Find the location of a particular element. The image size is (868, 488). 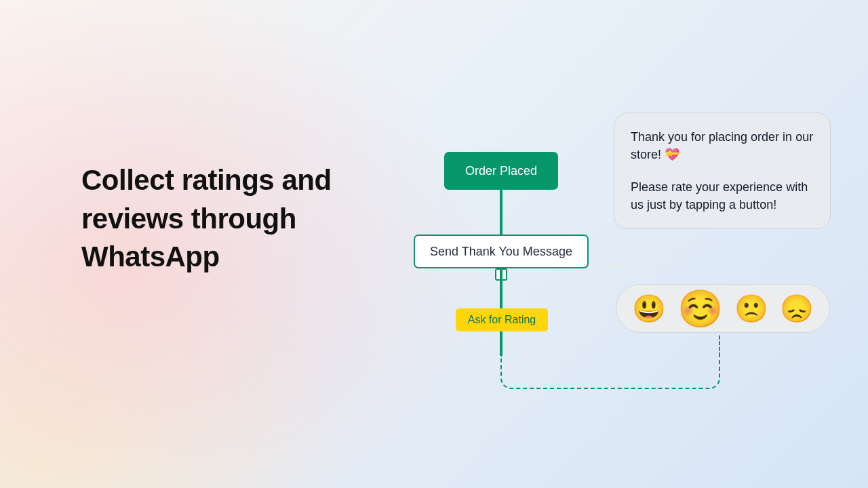

chat-line-2: Please rate your experience with us just… is located at coordinates (722, 196).